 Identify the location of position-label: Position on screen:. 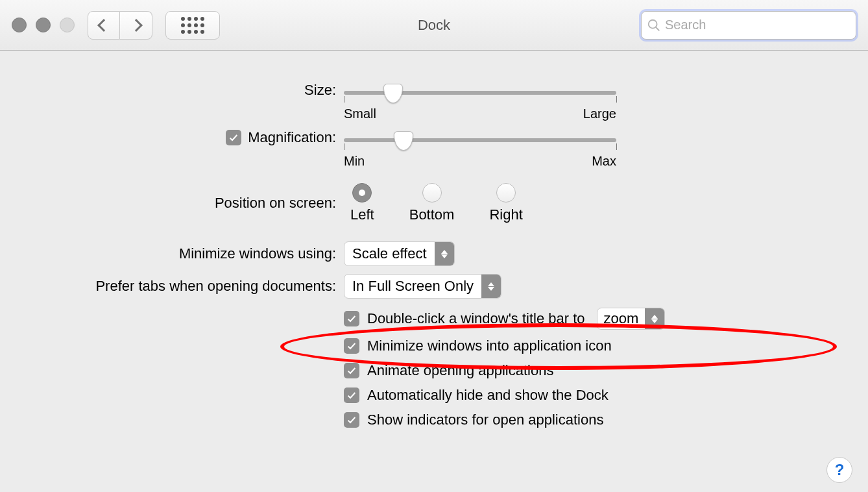
(275, 203).